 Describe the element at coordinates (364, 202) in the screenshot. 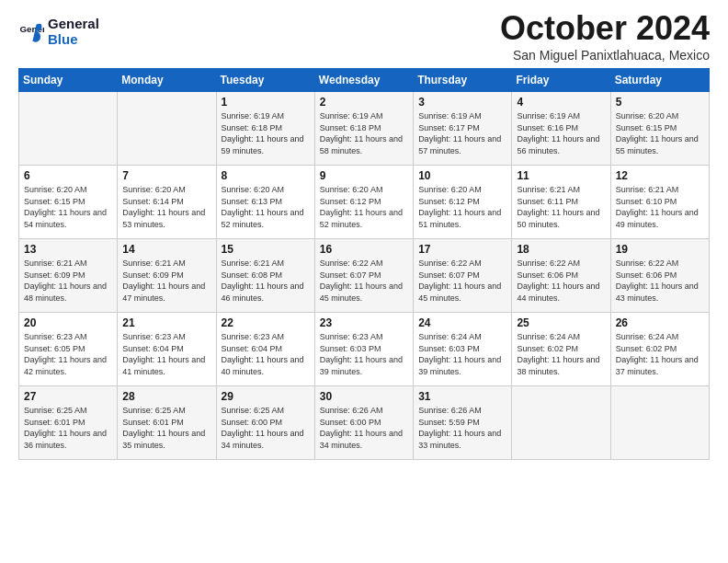

I see `week-row-2: 6Sunrise: 6:20 AMSunset: 6:15 PMDaylight…` at that location.